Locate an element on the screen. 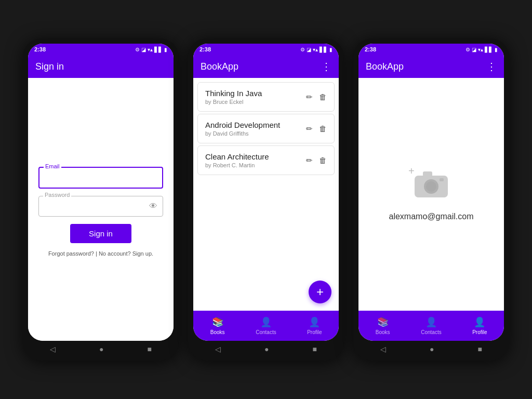  book-info-3: Clean Architecture by Robert C. Martin is located at coordinates (256, 160).